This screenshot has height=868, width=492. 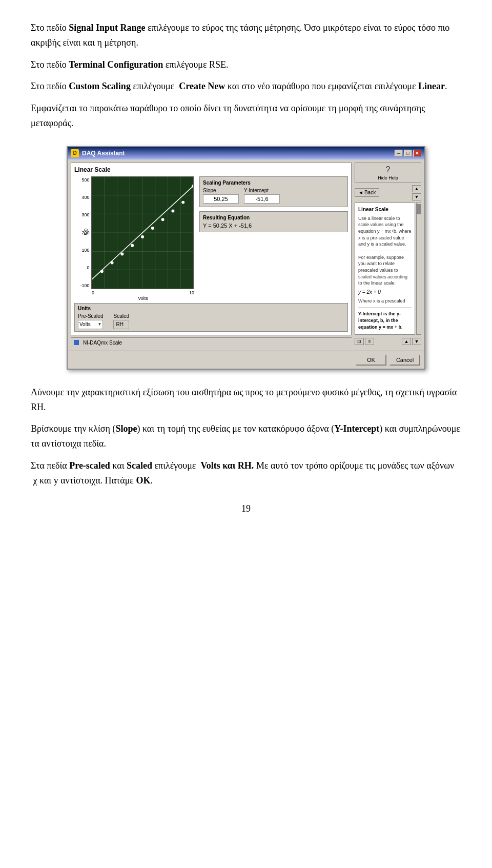 I want to click on page-number: 19, so click(x=246, y=509).